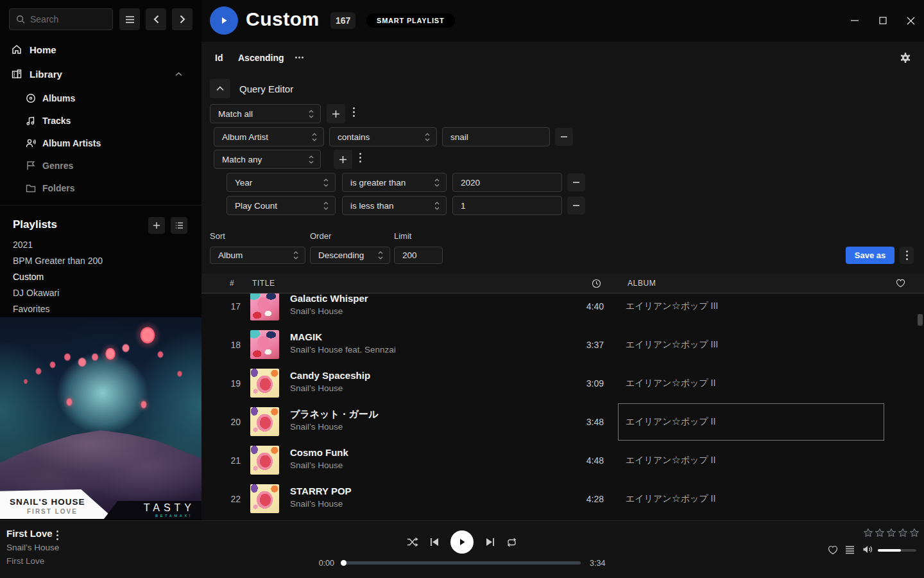 The width and height of the screenshot is (924, 578). I want to click on rule-field-select: Album Artist, so click(269, 137).